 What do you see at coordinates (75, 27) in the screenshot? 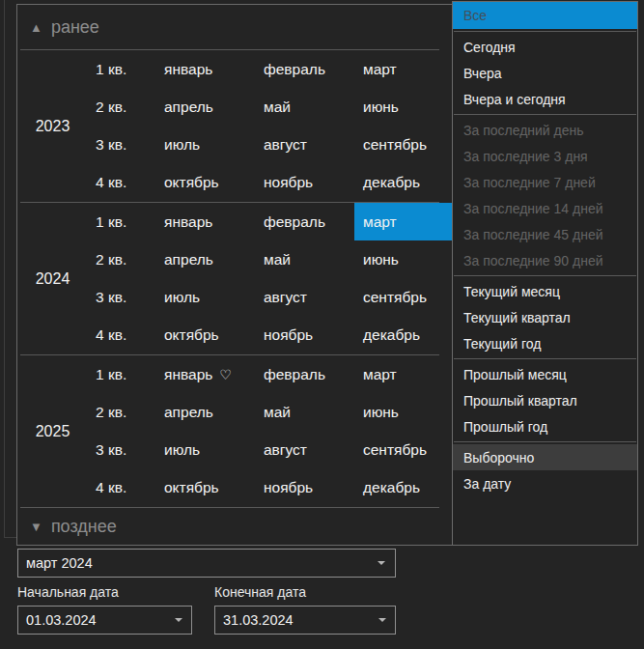
I see `earlier-label: ранее` at bounding box center [75, 27].